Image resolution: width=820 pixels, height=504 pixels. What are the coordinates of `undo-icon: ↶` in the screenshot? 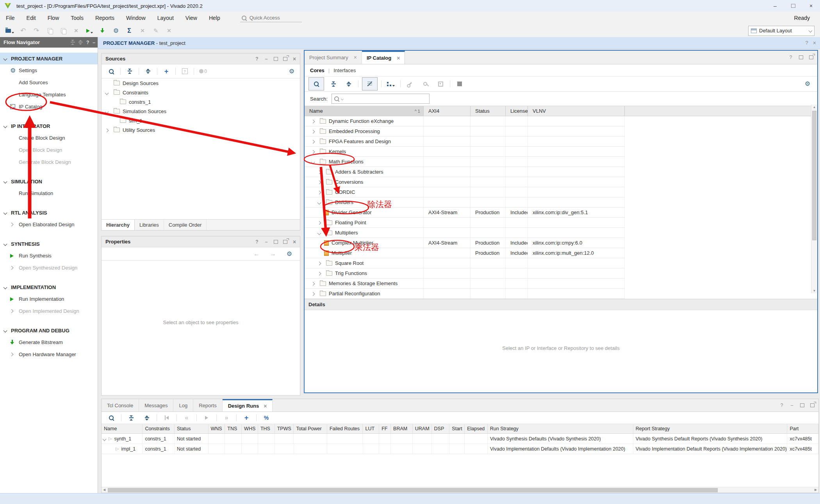 It's located at (23, 31).